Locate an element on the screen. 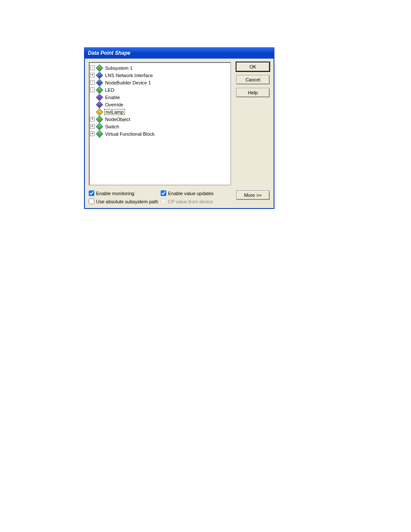 Image resolution: width=411 pixels, height=532 pixels. enable-value-updates-input is located at coordinates (164, 193).